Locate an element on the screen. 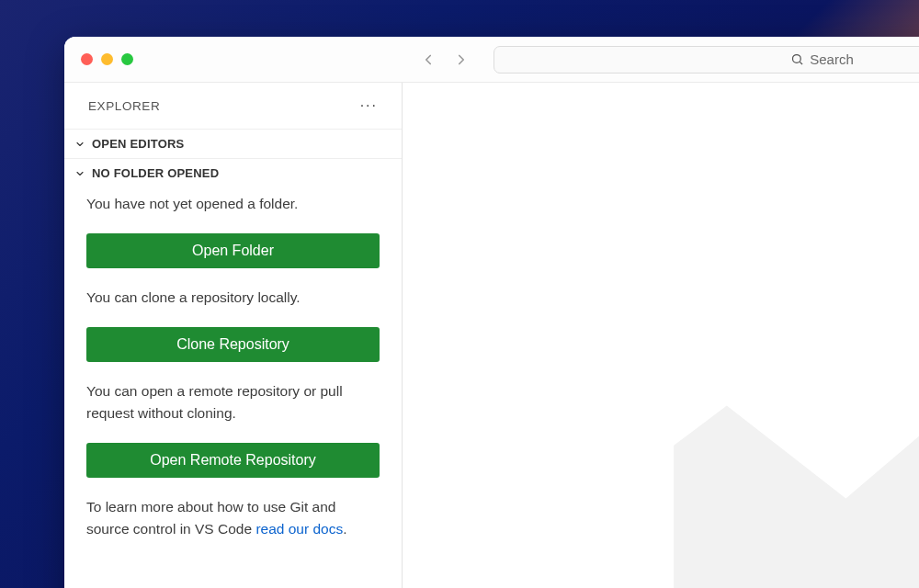 The width and height of the screenshot is (919, 588). docs-suffix: . is located at coordinates (345, 529).